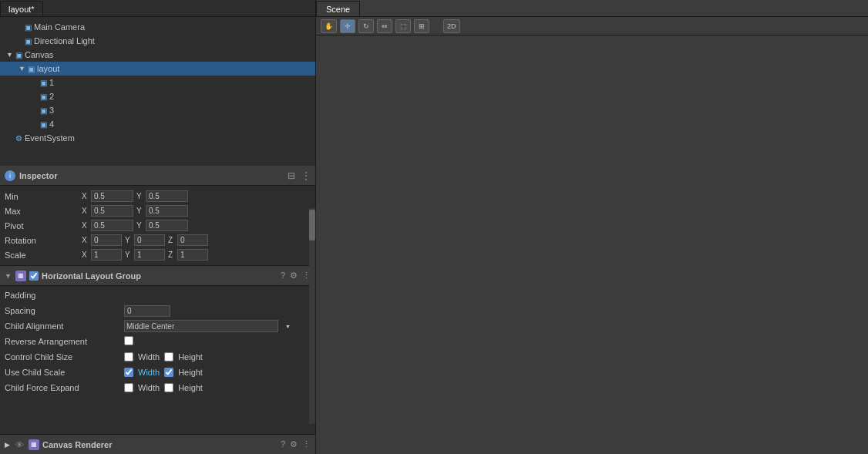 The image size is (868, 454). Describe the element at coordinates (201, 326) in the screenshot. I see `child-alignment-select: Upper Left Upper Center Upper Right Midd…` at that location.